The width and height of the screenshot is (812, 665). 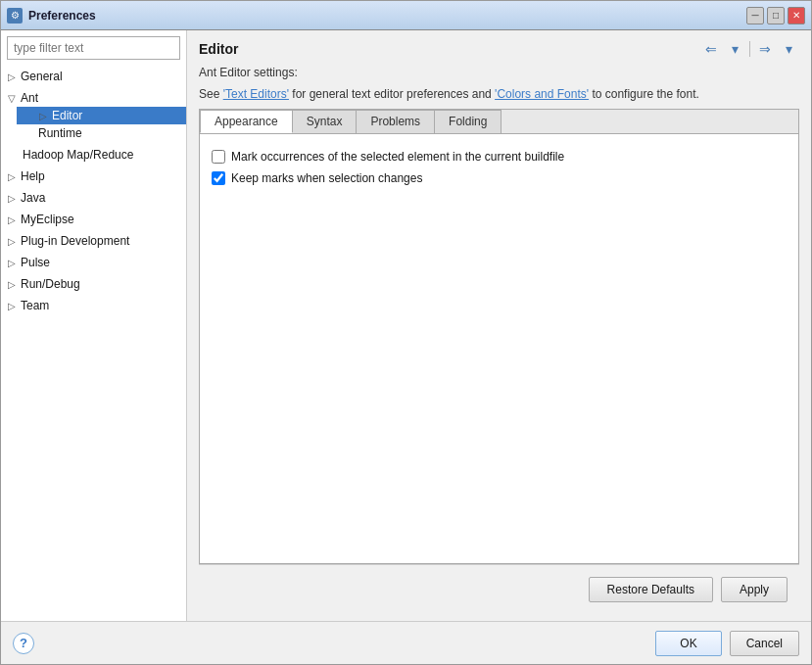 What do you see at coordinates (398, 157) in the screenshot?
I see `label-mark-occurrences: Mark occurrences of the selected element…` at bounding box center [398, 157].